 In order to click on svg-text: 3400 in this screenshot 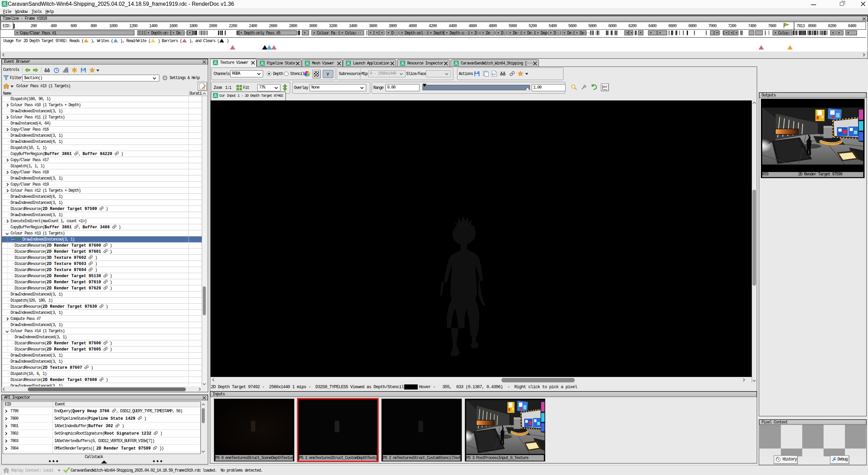, I will do `click(353, 26)`.